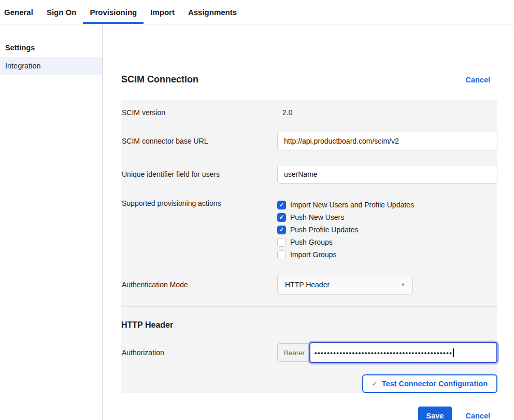 This screenshot has height=420, width=514. What do you see at coordinates (309, 230) in the screenshot?
I see `row-provisioning-actions: Supported provisioning actions ✓ Import …` at bounding box center [309, 230].